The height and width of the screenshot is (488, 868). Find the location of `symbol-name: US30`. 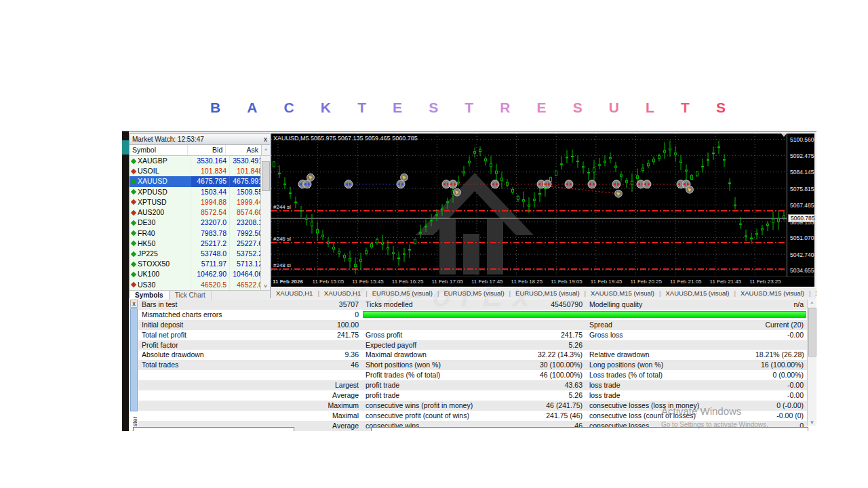

symbol-name: US30 is located at coordinates (146, 285).